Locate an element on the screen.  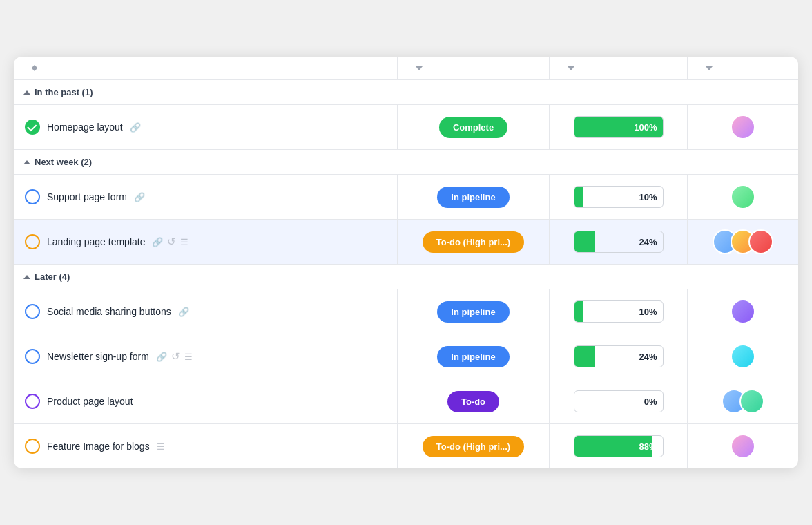
task-name-cell: Support page form is located at coordinates (206, 197).